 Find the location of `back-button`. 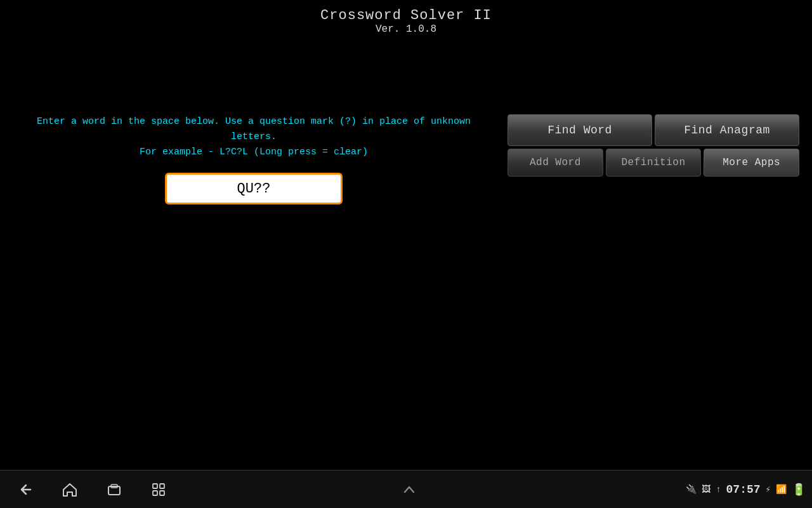

back-button is located at coordinates (25, 490).